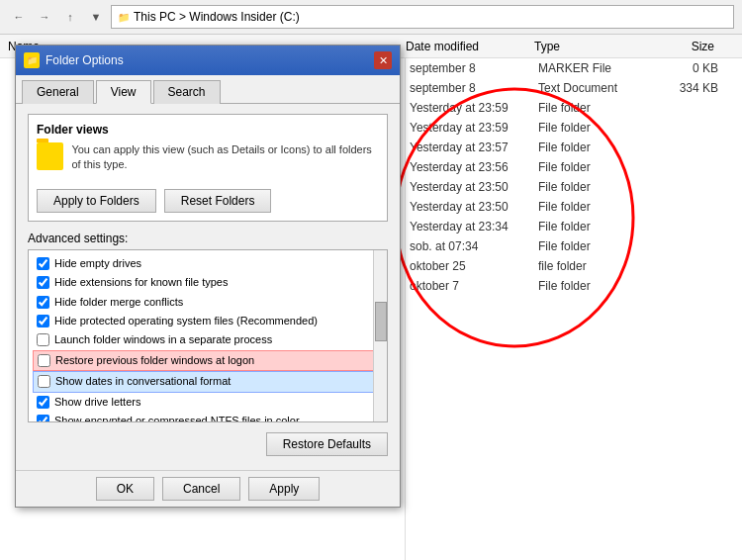  I want to click on setting-item: Launch folder windows in a separate proc…, so click(208, 340).